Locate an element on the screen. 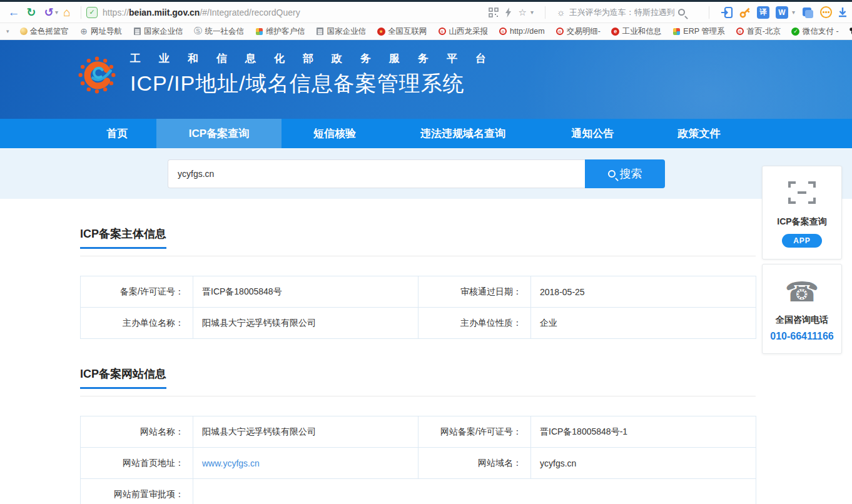  hot-search-text: 王兴评华为造车：特斯拉遇到 is located at coordinates (622, 13).